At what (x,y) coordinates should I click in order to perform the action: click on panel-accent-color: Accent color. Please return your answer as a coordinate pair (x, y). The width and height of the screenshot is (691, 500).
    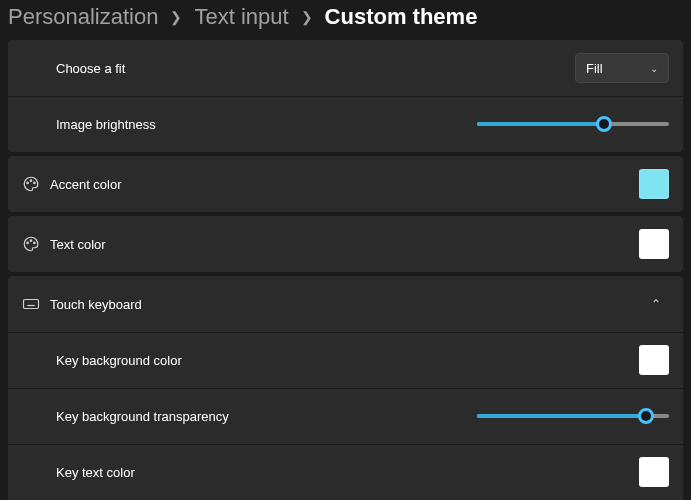
    Looking at the image, I should click on (346, 184).